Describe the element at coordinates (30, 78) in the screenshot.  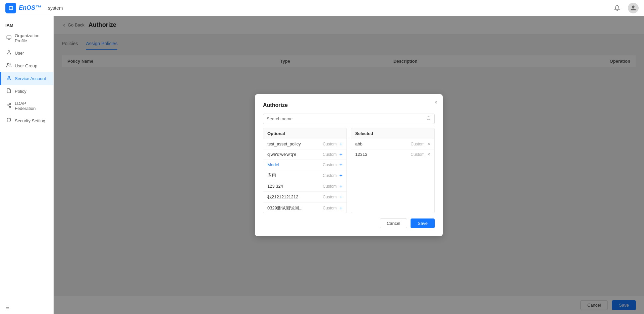
I see `service-account-label: Service Account` at that location.